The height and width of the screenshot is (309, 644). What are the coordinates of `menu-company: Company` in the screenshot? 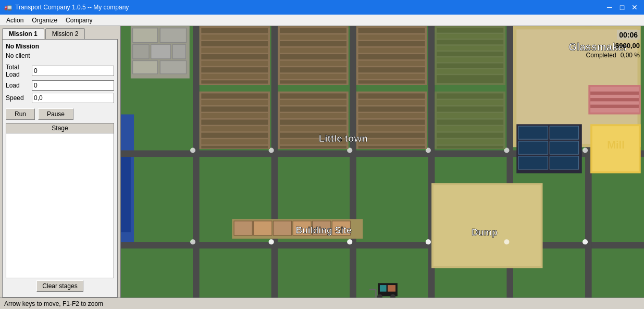 It's located at (79, 20).